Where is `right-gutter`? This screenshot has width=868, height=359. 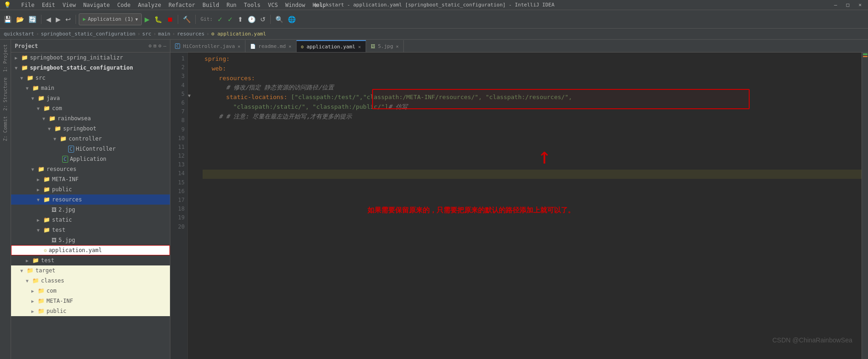
right-gutter is located at coordinates (865, 206).